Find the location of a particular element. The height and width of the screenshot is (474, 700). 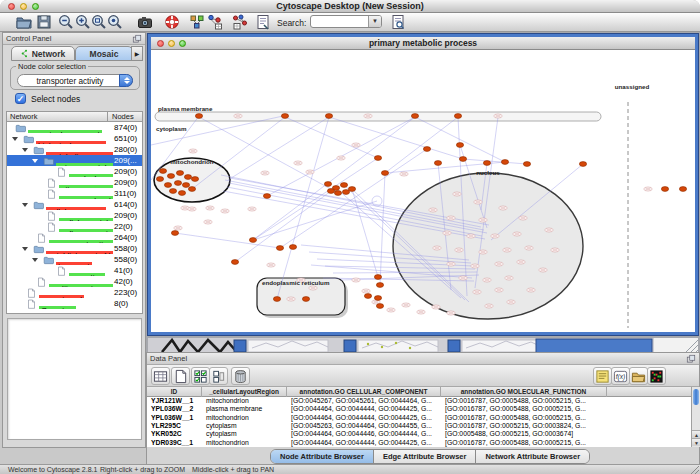

table-row: YLR295Ccytoplasm[GO:0045263, GO:0044464,… is located at coordinates (419, 426).